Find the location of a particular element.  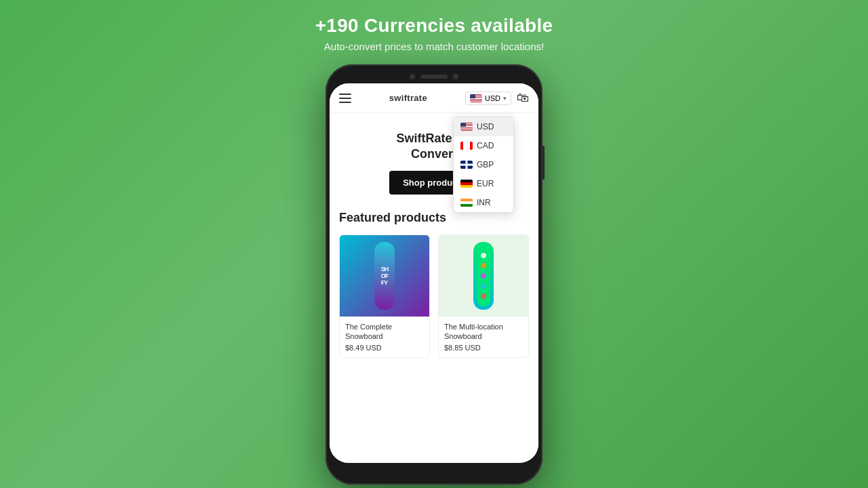

phone-top-bar is located at coordinates (434, 77).